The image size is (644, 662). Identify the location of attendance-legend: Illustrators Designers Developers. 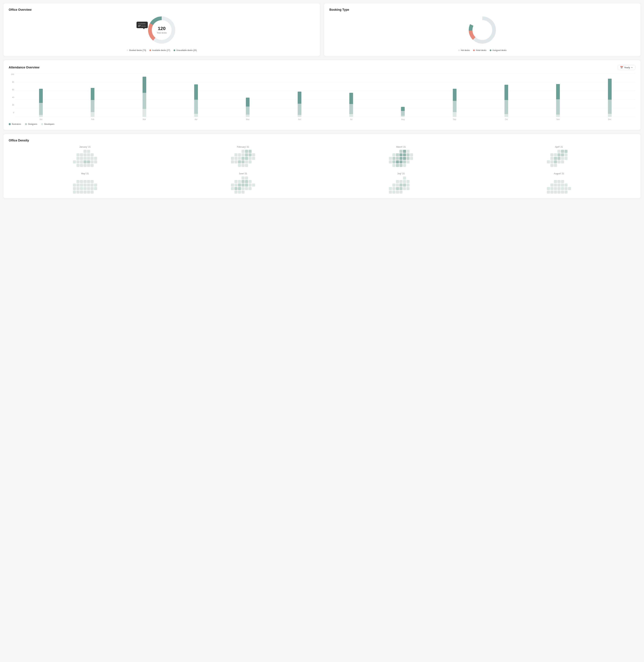
(322, 124).